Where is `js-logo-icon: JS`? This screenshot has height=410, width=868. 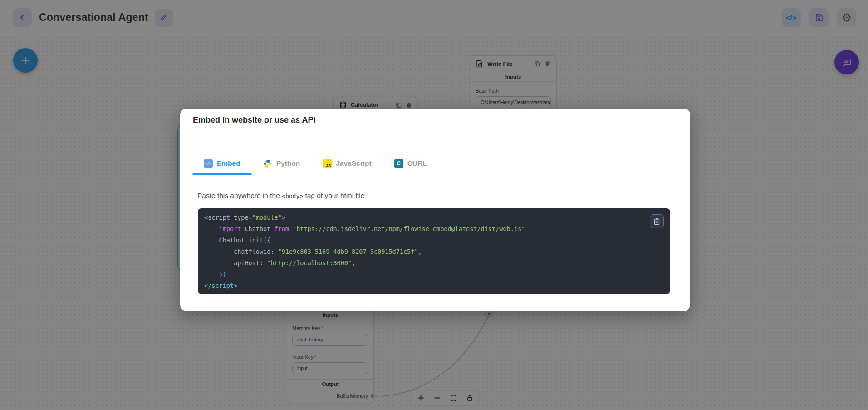
js-logo-icon: JS is located at coordinates (327, 163).